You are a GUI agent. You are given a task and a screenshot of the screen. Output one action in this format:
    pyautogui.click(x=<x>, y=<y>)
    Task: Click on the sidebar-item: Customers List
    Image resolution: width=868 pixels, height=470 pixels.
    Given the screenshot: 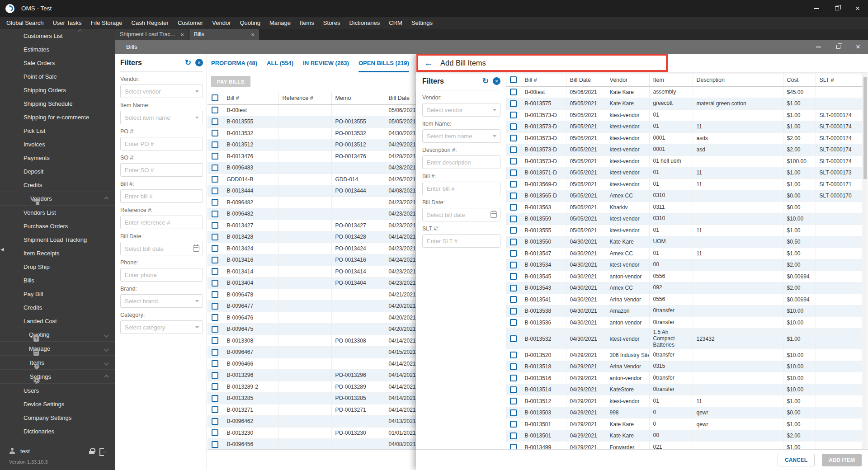 What is the action you would take?
    pyautogui.click(x=58, y=36)
    